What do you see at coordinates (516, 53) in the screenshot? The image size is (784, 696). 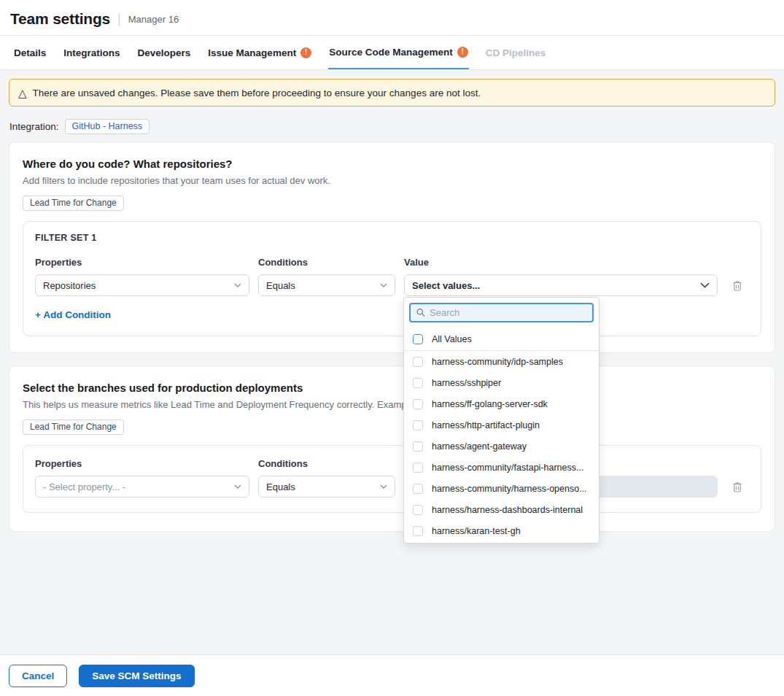 I see `tab-cd-pipelines: CD Pipelines` at bounding box center [516, 53].